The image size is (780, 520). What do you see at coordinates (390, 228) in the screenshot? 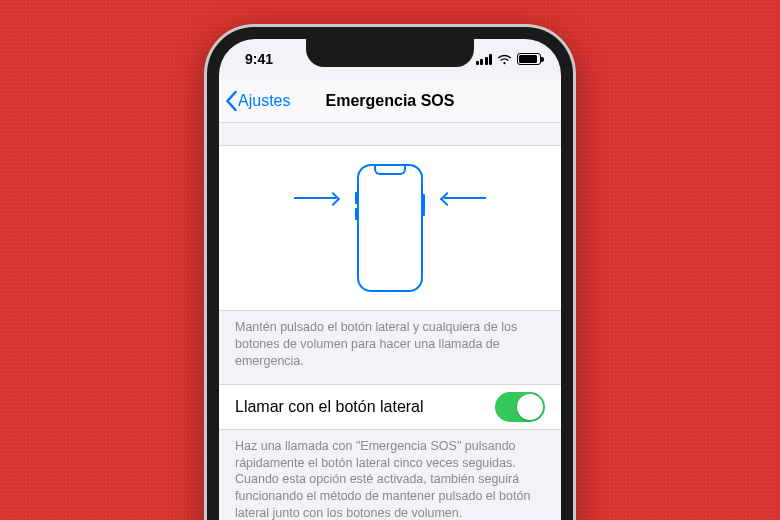
I see `phone-outline-icon` at bounding box center [390, 228].